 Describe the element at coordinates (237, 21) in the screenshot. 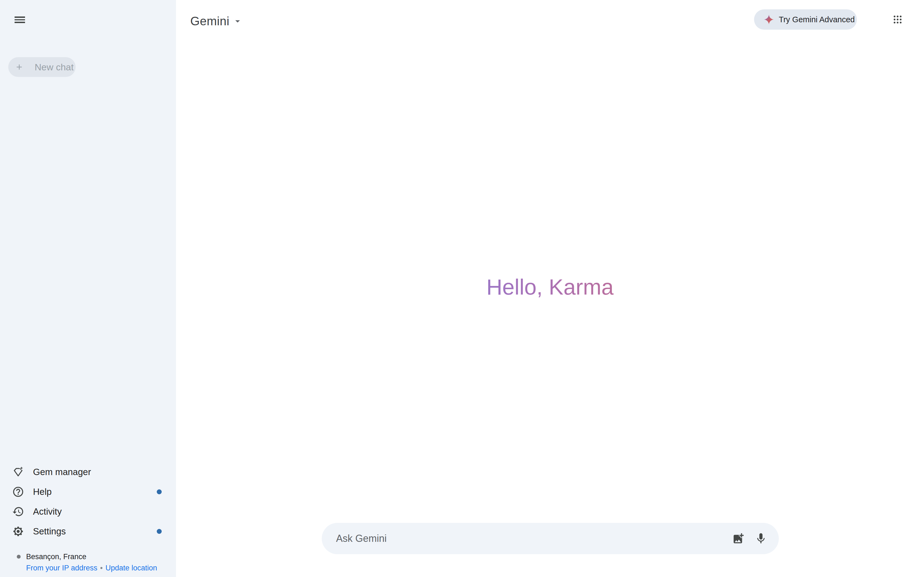

I see `chevron-down-icon` at that location.